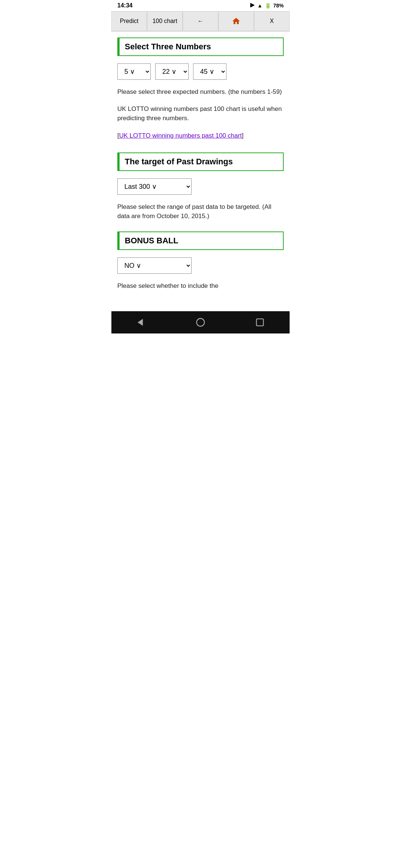  I want to click on wifi-icon: ⯈, so click(252, 6).